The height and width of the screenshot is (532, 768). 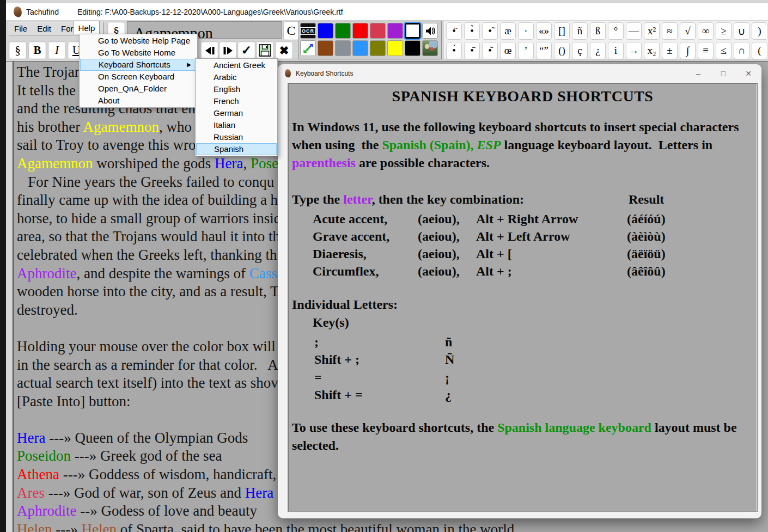 I want to click on submenu-item-french: French, so click(x=236, y=101).